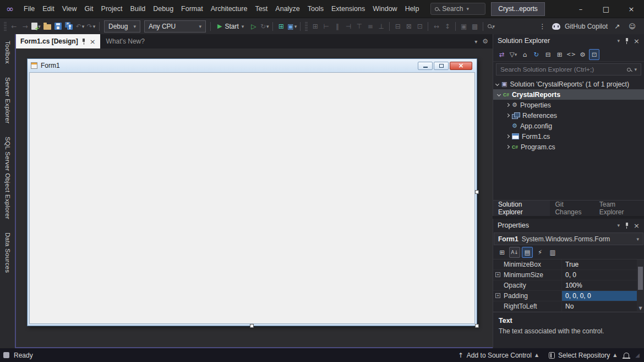  Describe the element at coordinates (565, 306) in the screenshot. I see `property-row: RightToLeft No` at that location.